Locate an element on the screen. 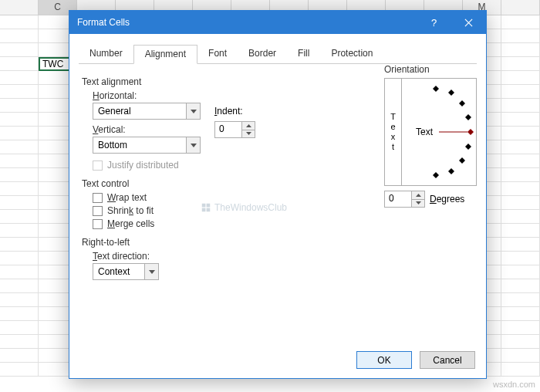 The width and height of the screenshot is (540, 392). tab-border: Border is located at coordinates (262, 54).